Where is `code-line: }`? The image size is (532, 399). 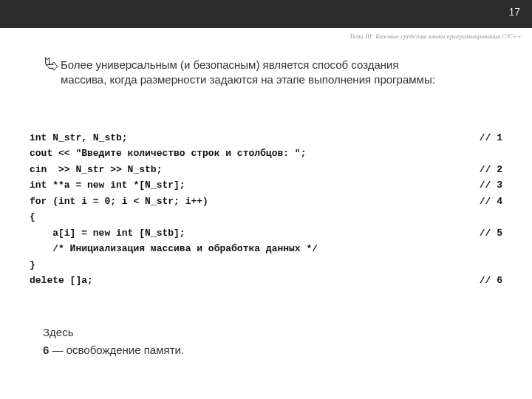
code-line: } is located at coordinates (266, 265).